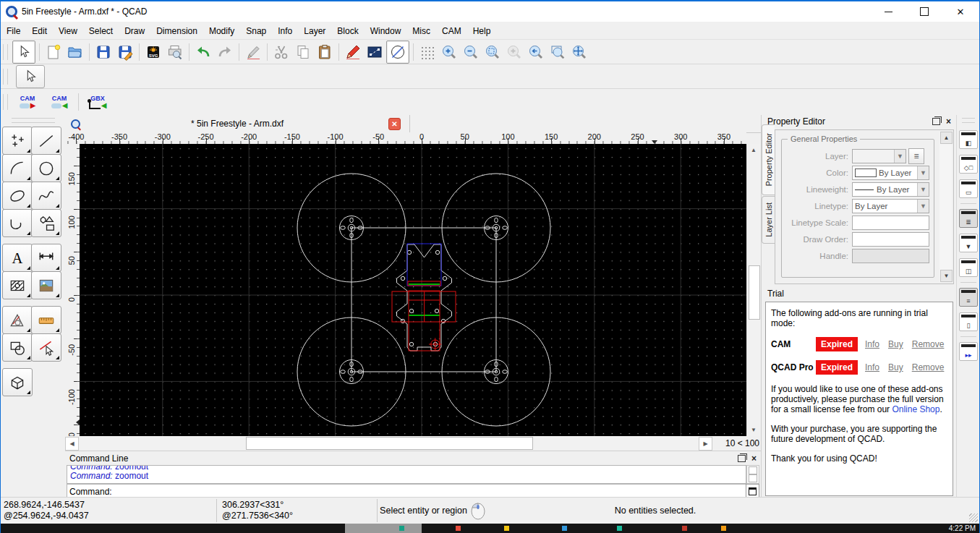 Image resolution: width=980 pixels, height=533 pixels. What do you see at coordinates (175, 52) in the screenshot?
I see `print-preview-button` at bounding box center [175, 52].